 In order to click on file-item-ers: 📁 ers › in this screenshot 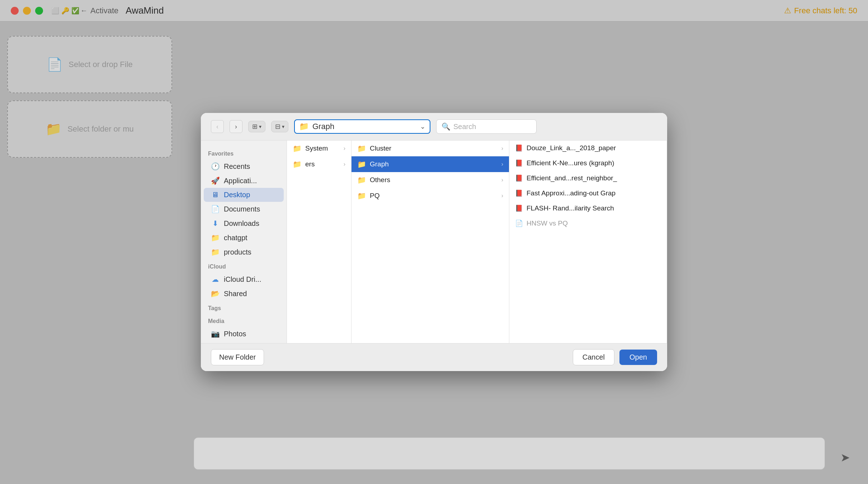, I will do `click(319, 164)`.